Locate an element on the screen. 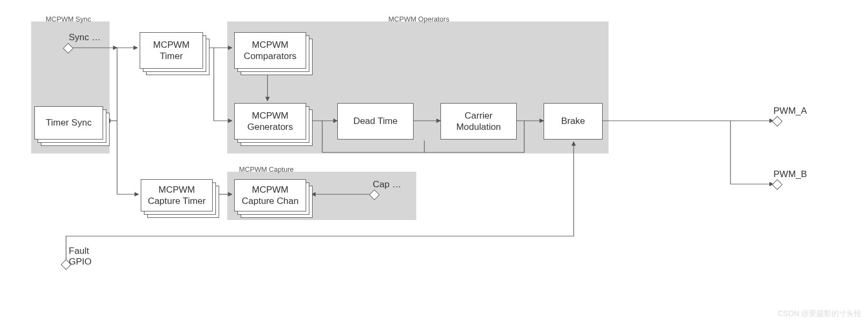 The height and width of the screenshot is (322, 868). region-label-sync: MCPWM Sync is located at coordinates (69, 19).